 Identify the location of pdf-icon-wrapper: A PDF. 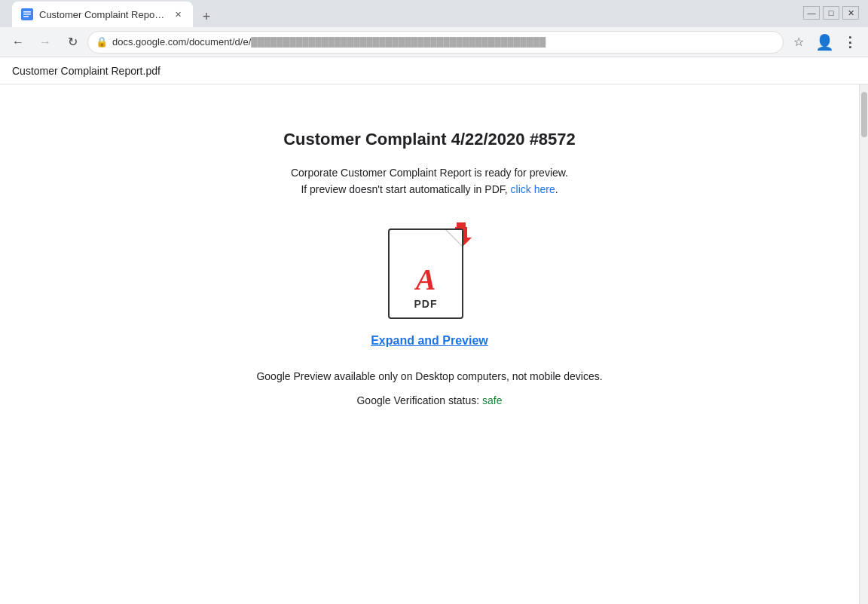
(429, 270).